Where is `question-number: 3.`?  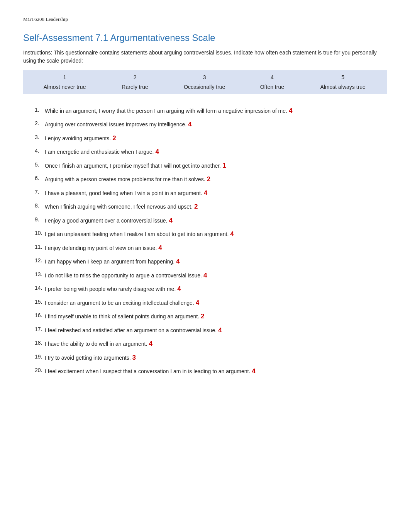 question-number: 3. is located at coordinates (40, 138).